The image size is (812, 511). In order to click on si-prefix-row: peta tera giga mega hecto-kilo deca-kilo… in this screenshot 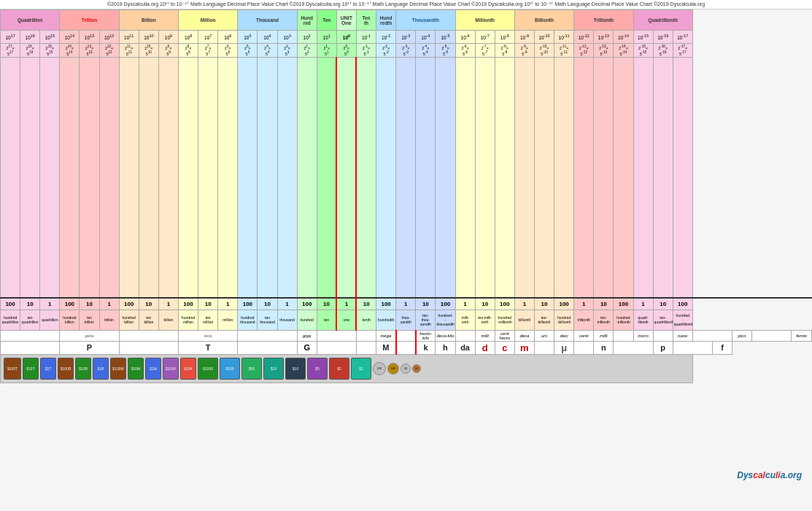, I will do `click(406, 336)`.